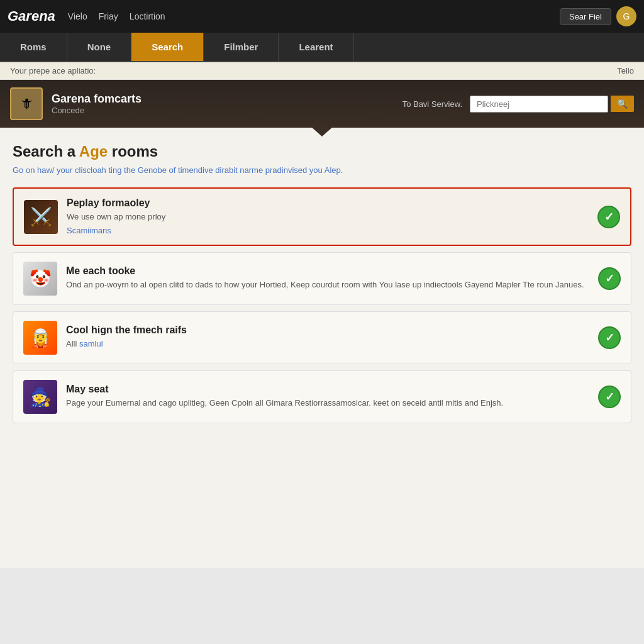  What do you see at coordinates (322, 104) in the screenshot?
I see `game-banner: 🗡 Garena fomcarts Concede To Bavi Servie…` at bounding box center [322, 104].